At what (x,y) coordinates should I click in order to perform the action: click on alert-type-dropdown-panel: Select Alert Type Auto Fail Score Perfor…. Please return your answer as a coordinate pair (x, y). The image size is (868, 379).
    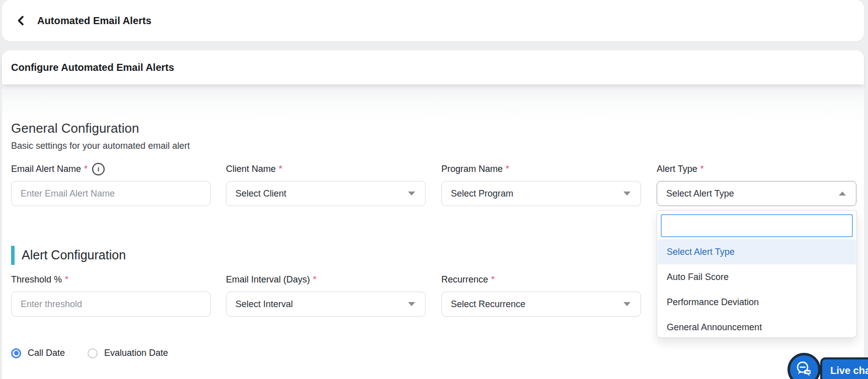
    Looking at the image, I should click on (757, 274).